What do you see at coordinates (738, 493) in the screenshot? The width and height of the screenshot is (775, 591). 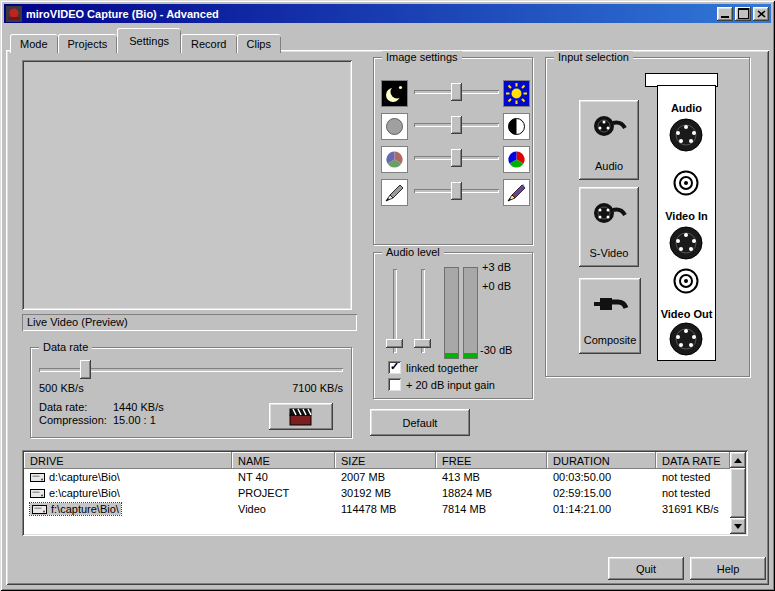 I see `scrollbar-thumb` at bounding box center [738, 493].